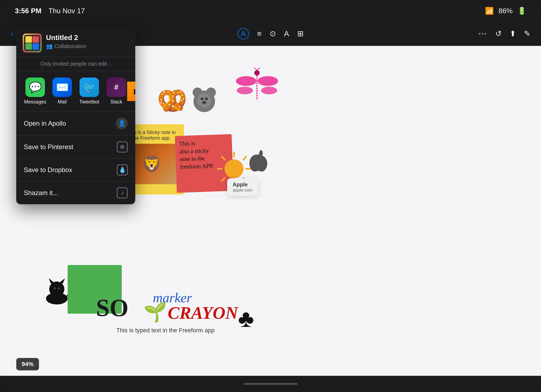  I want to click on messages-icon: 💬, so click(35, 87).